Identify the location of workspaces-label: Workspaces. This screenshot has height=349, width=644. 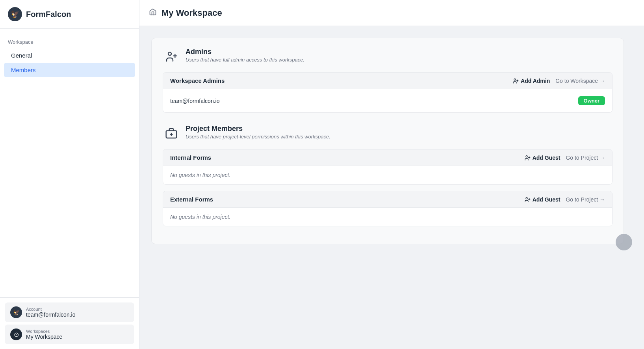
(44, 331).